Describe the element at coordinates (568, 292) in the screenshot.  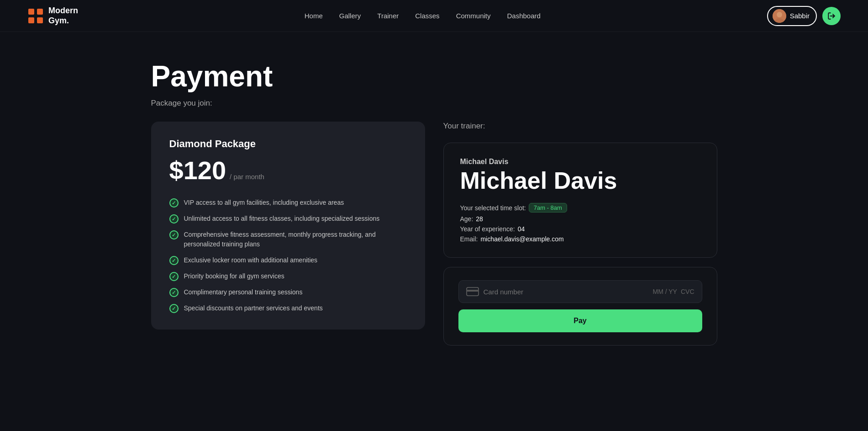
I see `card-number-input` at that location.